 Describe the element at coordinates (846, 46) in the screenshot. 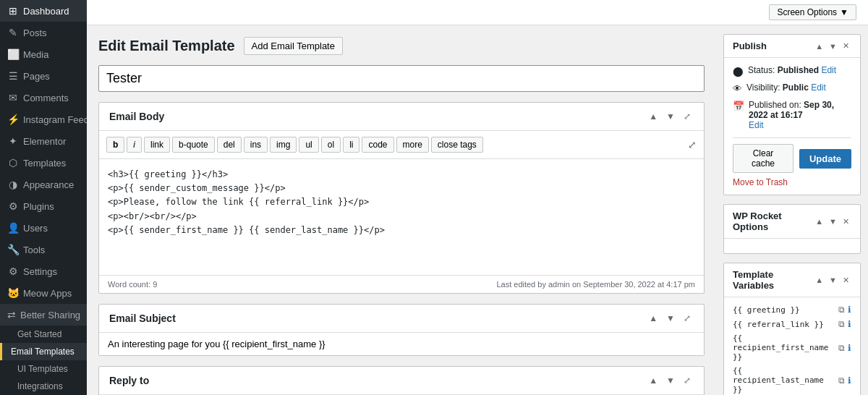

I see `publish-close-icon: ✕` at that location.